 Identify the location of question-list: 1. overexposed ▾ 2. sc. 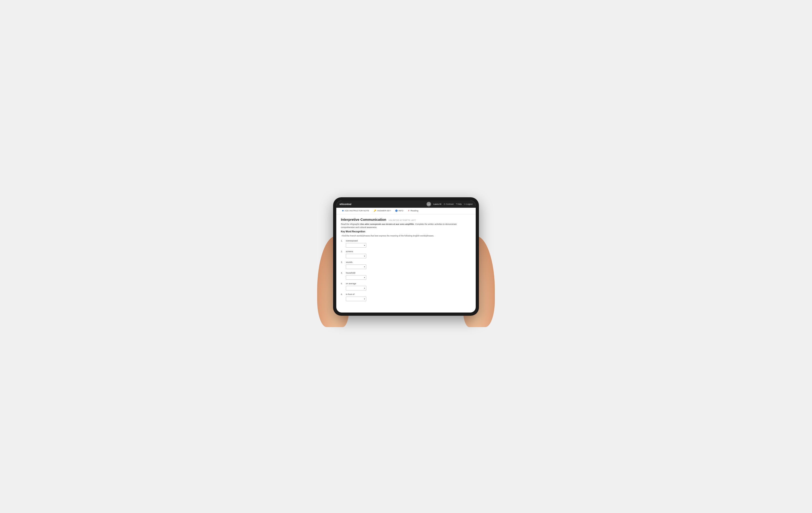
(406, 270).